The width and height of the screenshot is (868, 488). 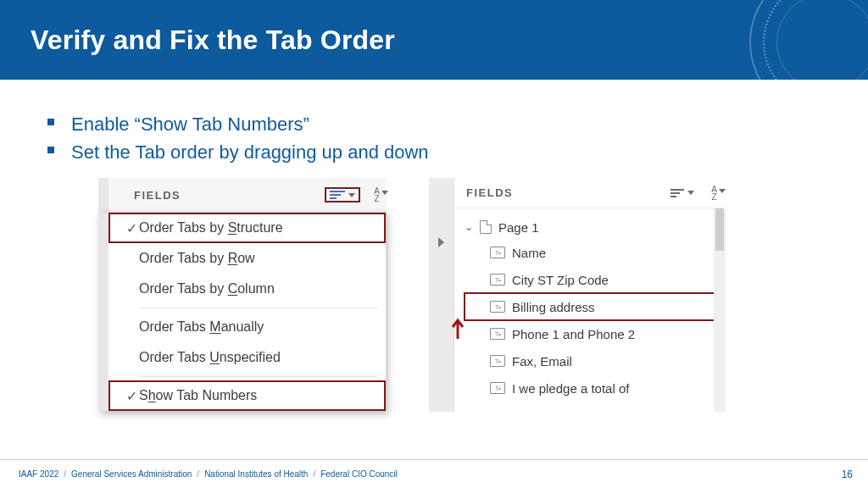 I want to click on collapsed-sidebar, so click(x=442, y=295).